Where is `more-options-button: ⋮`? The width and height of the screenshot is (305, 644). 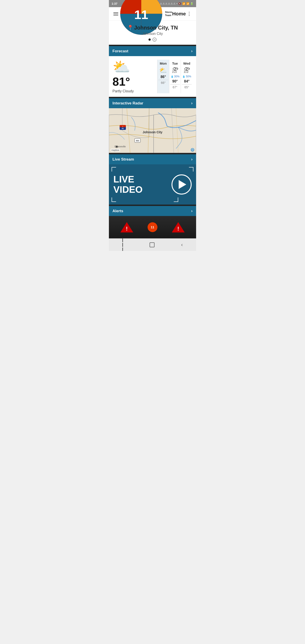 more-options-button: ⋮ is located at coordinates (189, 14).